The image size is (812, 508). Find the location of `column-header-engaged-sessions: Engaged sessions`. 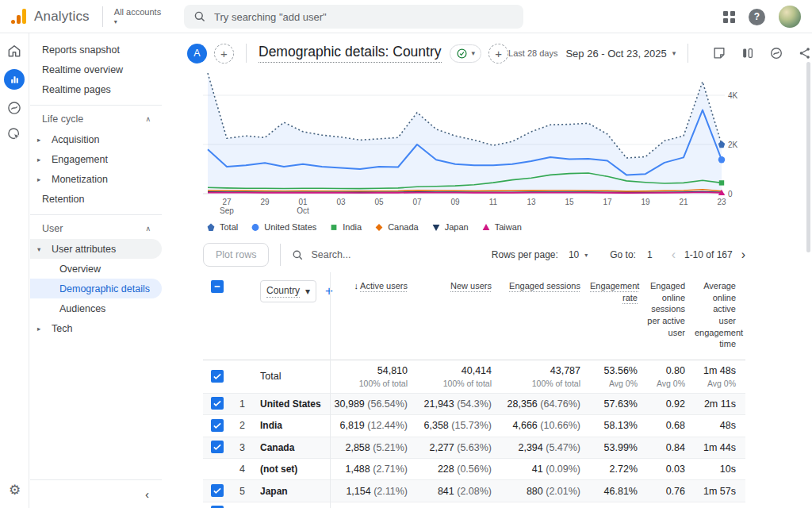

column-header-engaged-sessions: Engaged sessions is located at coordinates (546, 286).